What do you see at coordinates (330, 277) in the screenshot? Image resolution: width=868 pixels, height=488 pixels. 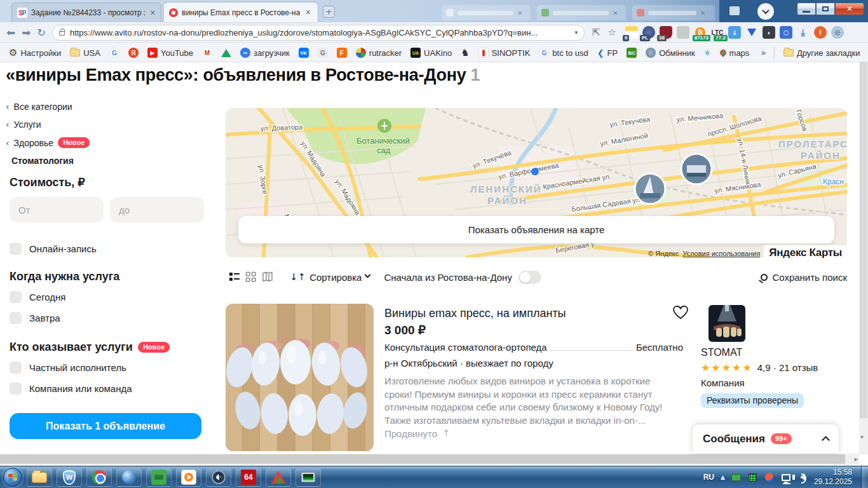 I see `sort-dropdown: ↓↑ Сортировка` at bounding box center [330, 277].